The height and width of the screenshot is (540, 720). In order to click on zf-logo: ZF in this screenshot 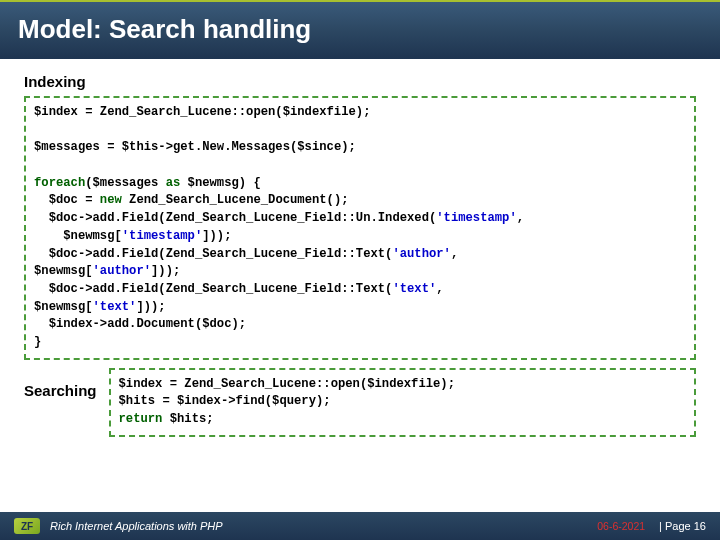, I will do `click(27, 526)`.